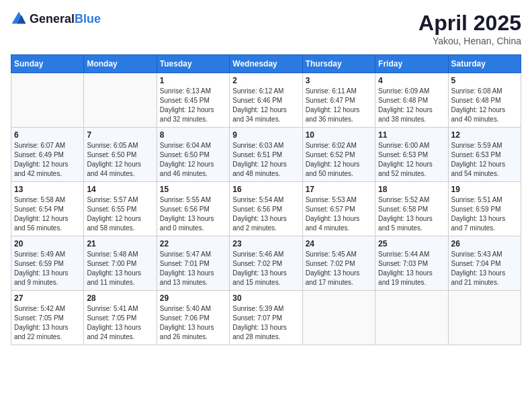  Describe the element at coordinates (339, 64) in the screenshot. I see `calendar-header-thursday: Thursday` at that location.